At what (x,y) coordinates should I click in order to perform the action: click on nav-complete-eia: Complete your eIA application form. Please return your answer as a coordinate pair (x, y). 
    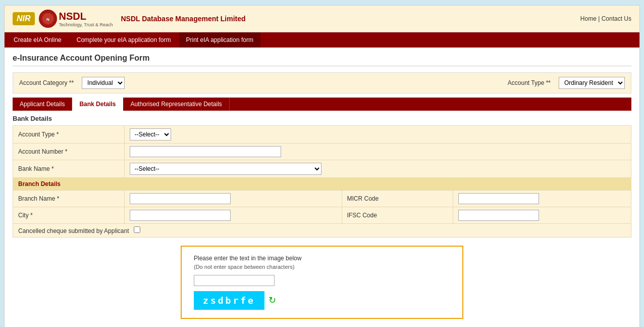
    Looking at the image, I should click on (124, 40).